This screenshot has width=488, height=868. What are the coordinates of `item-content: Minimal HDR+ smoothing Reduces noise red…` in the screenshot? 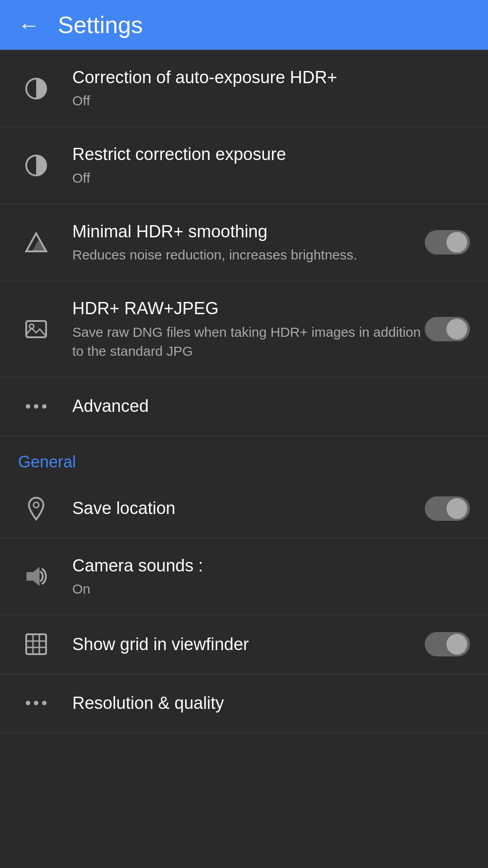 It's located at (249, 242).